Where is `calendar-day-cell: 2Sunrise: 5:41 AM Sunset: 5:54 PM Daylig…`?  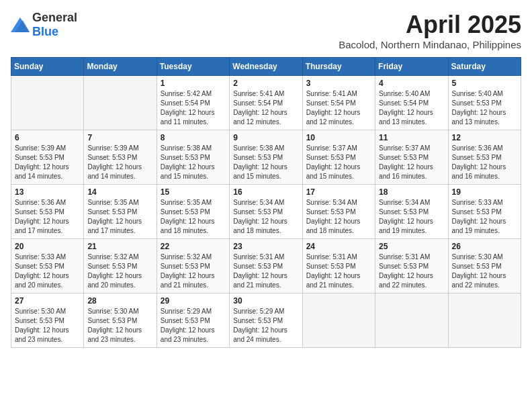
calendar-day-cell: 2Sunrise: 5:41 AM Sunset: 5:54 PM Daylig… is located at coordinates (266, 103).